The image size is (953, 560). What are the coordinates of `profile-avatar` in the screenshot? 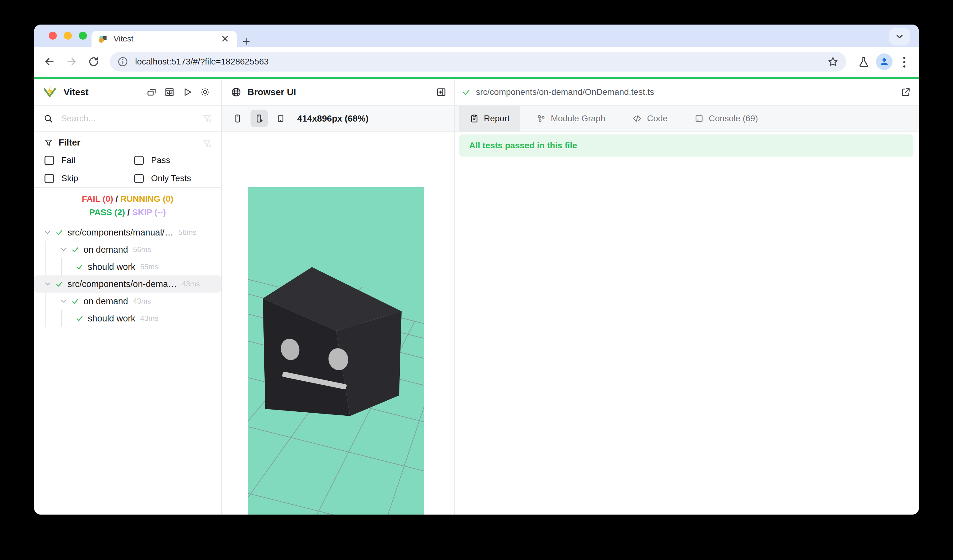 It's located at (884, 62).